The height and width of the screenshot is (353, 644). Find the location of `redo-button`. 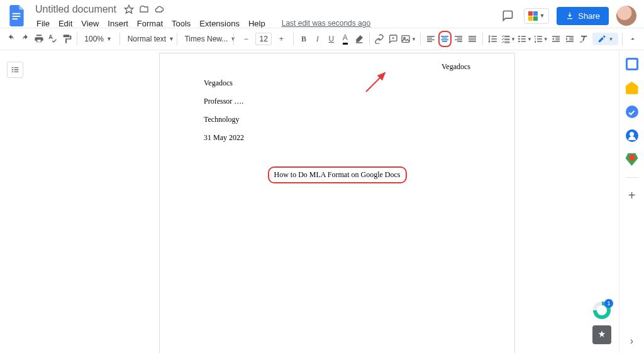

redo-button is located at coordinates (25, 39).